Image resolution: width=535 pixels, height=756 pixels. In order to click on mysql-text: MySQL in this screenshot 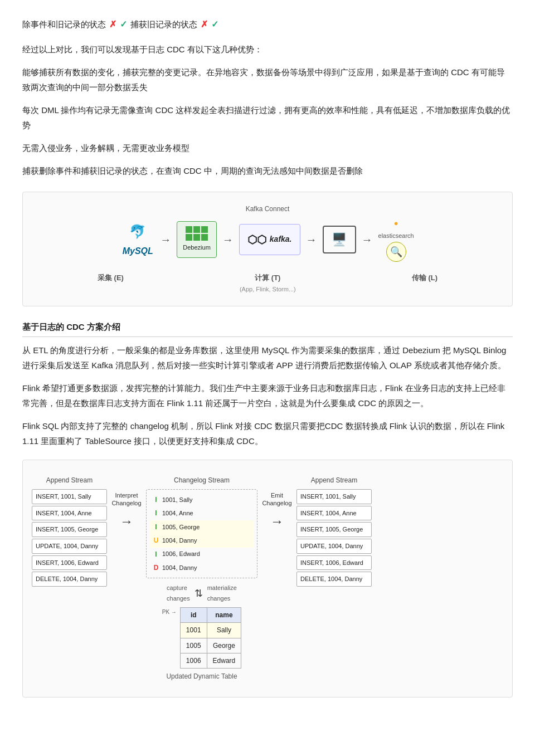, I will do `click(138, 251)`.